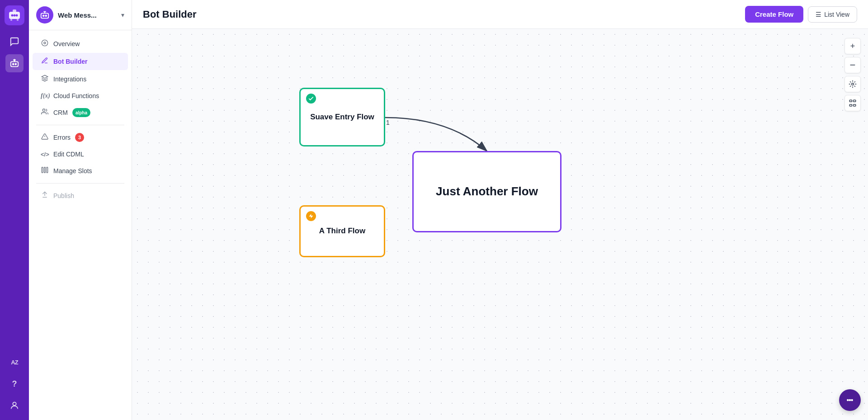 This screenshot has width=868, height=420. I want to click on dropdown-arrow-icon: ▾, so click(123, 15).